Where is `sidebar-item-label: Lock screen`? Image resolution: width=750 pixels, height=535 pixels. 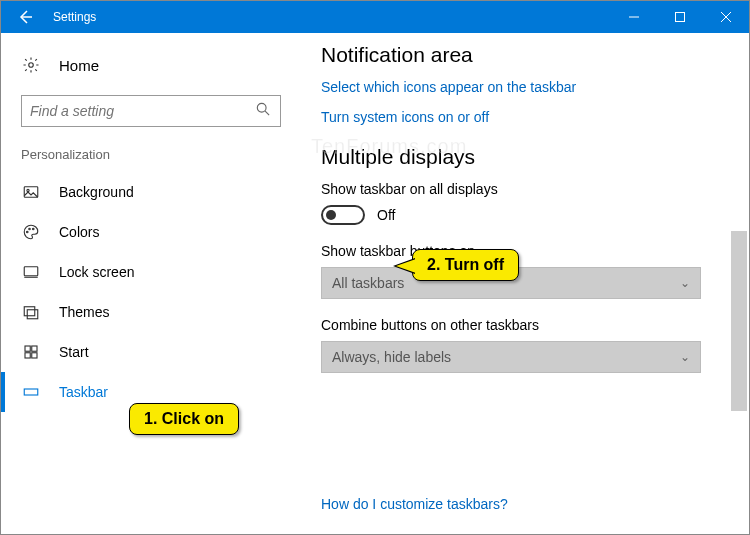 sidebar-item-label: Lock screen is located at coordinates (96, 272).